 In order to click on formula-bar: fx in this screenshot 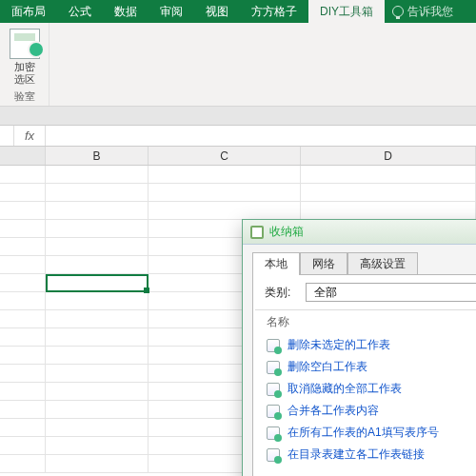, I will do `click(238, 136)`.